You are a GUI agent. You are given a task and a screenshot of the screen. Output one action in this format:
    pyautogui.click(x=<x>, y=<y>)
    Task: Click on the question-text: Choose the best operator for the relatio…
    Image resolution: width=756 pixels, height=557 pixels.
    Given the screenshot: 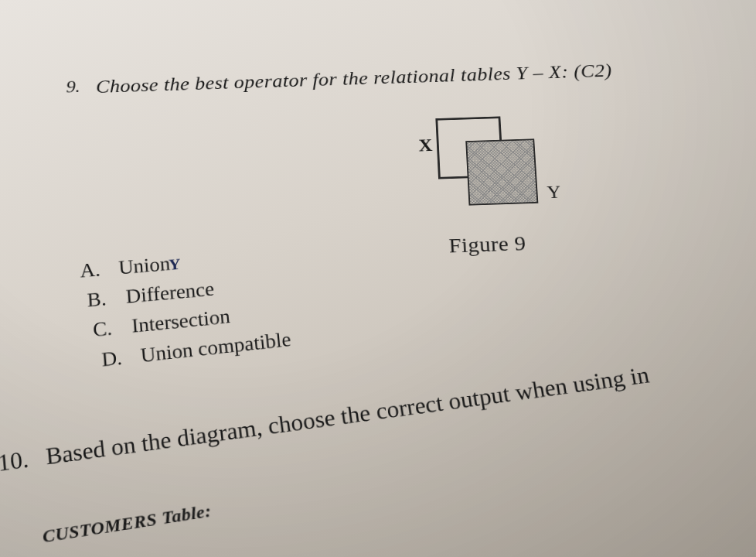 What is the action you would take?
    pyautogui.click(x=354, y=78)
    